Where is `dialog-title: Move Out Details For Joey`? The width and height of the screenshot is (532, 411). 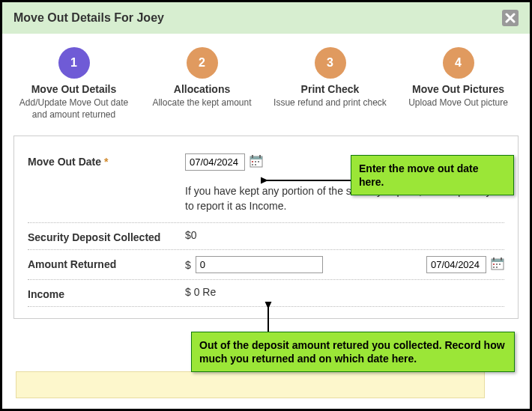
dialog-title: Move Out Details For Joey is located at coordinates (88, 18).